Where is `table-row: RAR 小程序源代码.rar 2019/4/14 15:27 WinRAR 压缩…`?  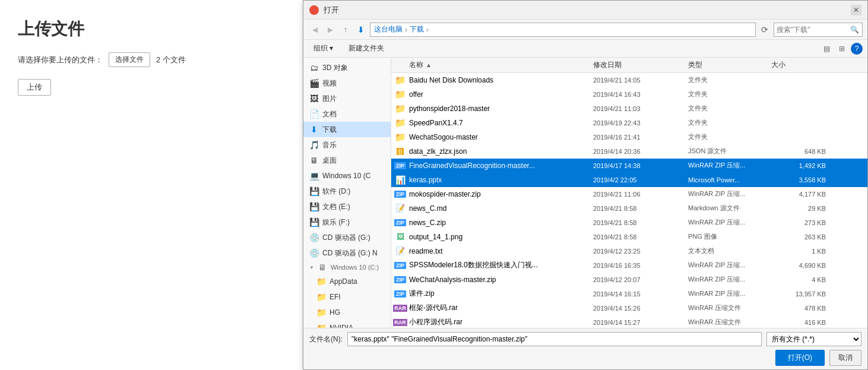 table-row: RAR 小程序源代码.rar 2019/4/14 15:27 WinRAR 压缩… is located at coordinates (629, 322).